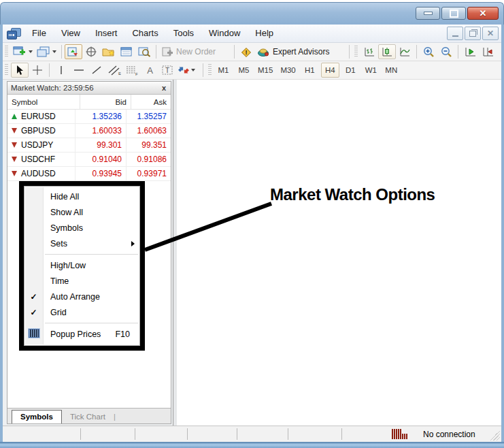 Image resolution: width=504 pixels, height=448 pixels. Describe the element at coordinates (265, 70) in the screenshot. I see `timeframe-m15: M15` at that location.